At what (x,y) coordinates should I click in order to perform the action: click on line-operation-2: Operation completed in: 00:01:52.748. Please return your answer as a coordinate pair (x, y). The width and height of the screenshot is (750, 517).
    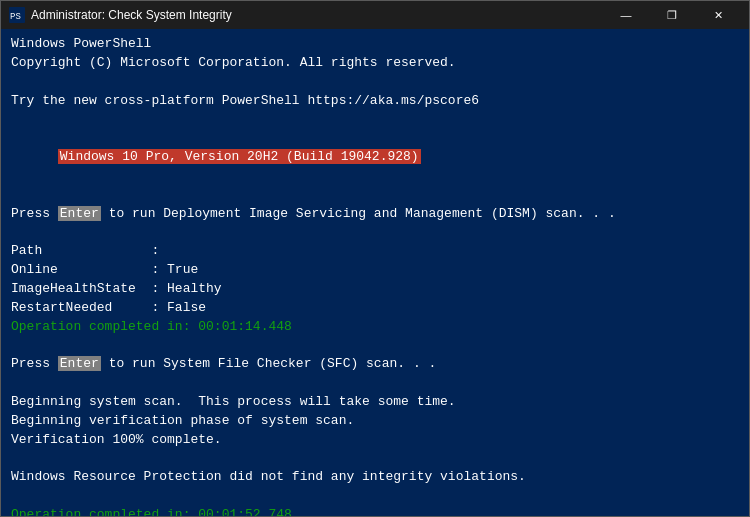
    Looking at the image, I should click on (375, 511).